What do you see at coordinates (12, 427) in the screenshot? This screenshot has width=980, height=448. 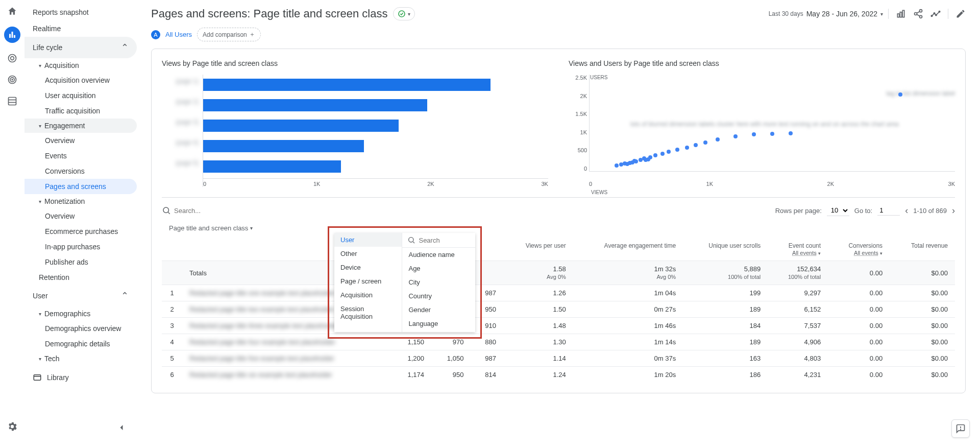 I see `settings-icon` at bounding box center [12, 427].